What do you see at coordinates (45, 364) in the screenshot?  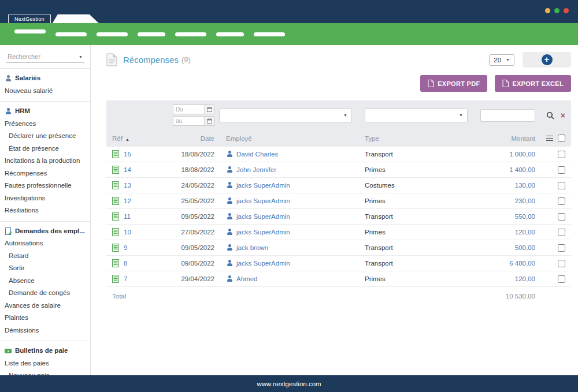 I see `sidebar-item: Liste des paies` at bounding box center [45, 364].